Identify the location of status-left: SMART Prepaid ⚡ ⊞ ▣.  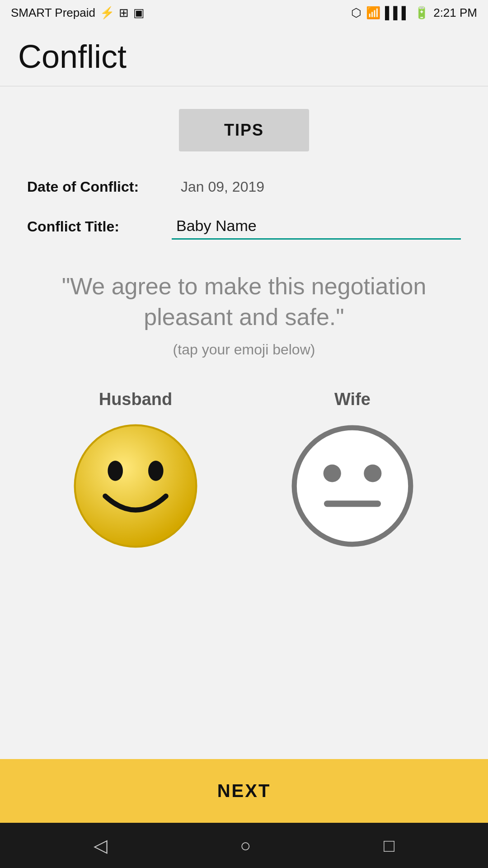
(78, 13).